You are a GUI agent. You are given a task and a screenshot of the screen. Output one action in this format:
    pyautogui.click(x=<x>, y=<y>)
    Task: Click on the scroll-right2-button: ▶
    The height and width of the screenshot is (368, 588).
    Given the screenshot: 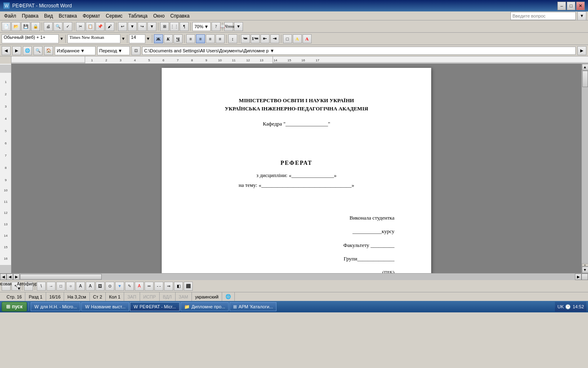 What is the action you would take?
    pyautogui.click(x=16, y=277)
    